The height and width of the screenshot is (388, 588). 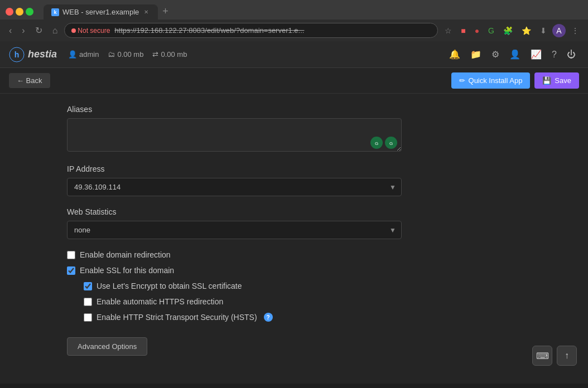 What do you see at coordinates (170, 55) in the screenshot?
I see `ram-info-2: ⇄ 0.00 mb` at bounding box center [170, 55].